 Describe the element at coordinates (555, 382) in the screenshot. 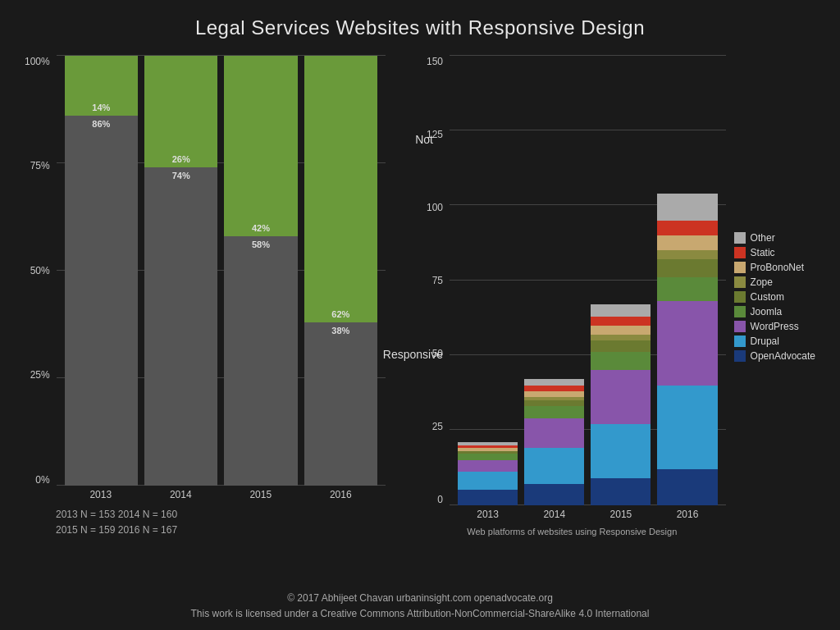

I see `other-segment-2014` at that location.